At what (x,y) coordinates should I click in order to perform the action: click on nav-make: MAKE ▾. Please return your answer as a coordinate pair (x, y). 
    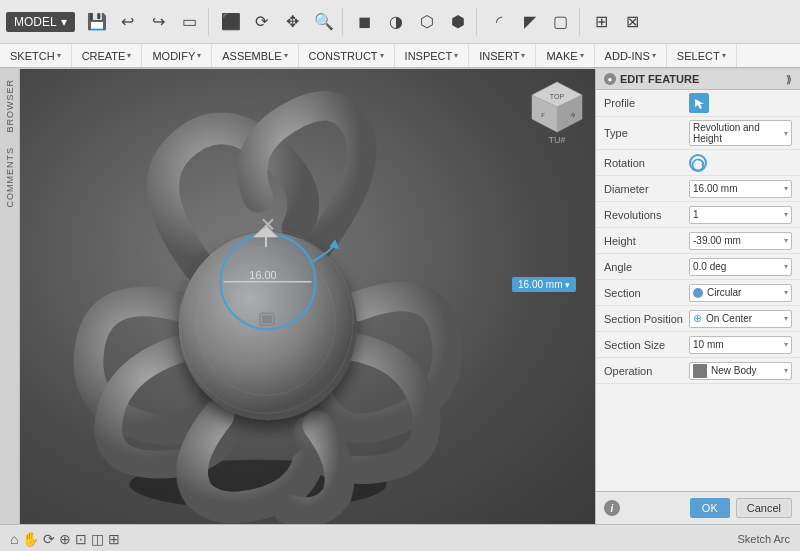
    Looking at the image, I should click on (565, 56).